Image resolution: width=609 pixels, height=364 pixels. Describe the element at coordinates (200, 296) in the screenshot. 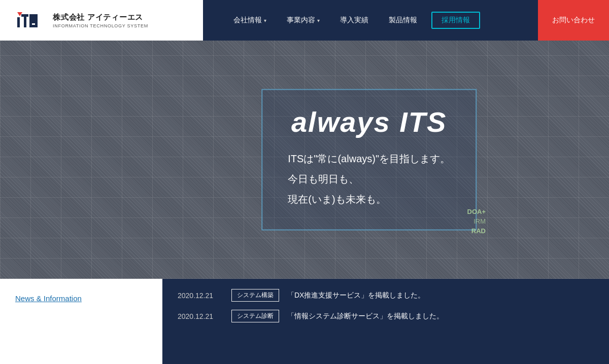

I see `news-date-1: 2020.12.21` at that location.